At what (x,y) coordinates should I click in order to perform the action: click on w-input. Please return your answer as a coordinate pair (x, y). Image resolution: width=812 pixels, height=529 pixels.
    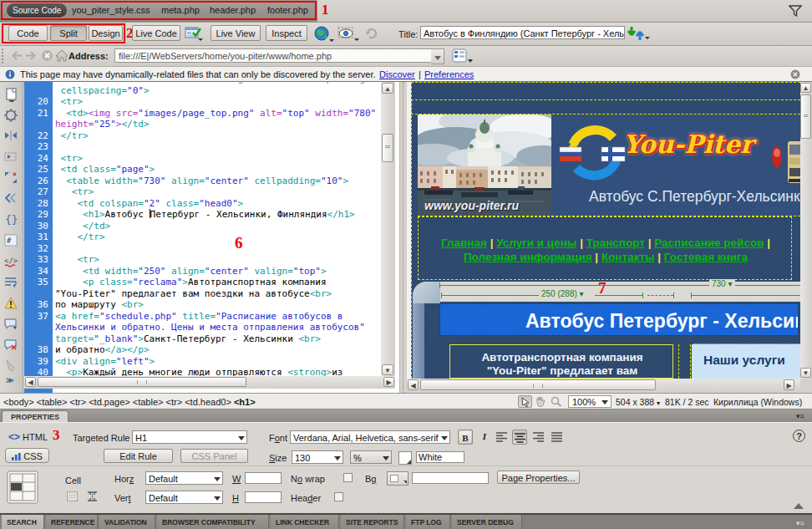
    Looking at the image, I should click on (263, 478).